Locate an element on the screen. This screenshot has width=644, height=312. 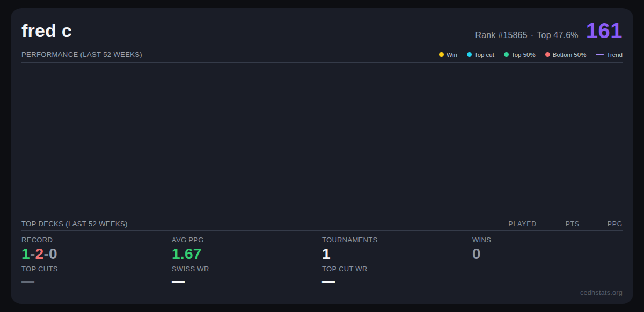
stat-column-avg-ppg: AVG PPG 1.67 SWISS WR — is located at coordinates (247, 263).